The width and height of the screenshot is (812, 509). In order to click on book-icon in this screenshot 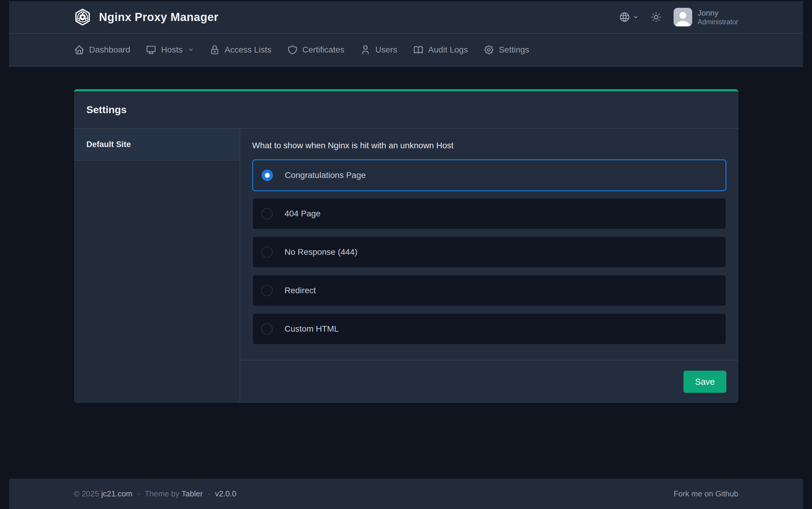, I will do `click(418, 50)`.